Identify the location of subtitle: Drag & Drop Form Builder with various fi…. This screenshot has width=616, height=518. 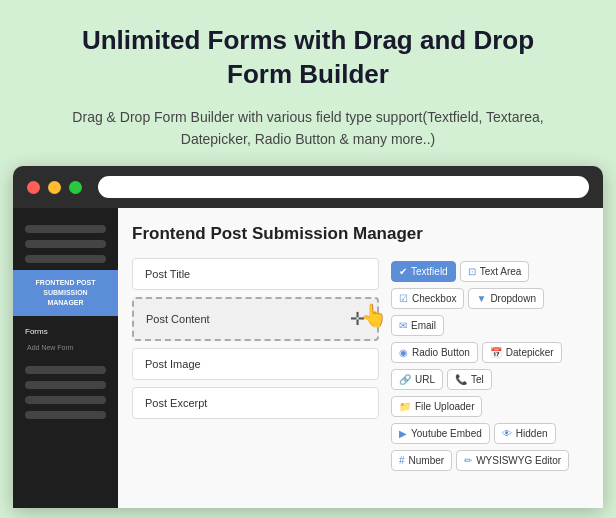
(308, 128).